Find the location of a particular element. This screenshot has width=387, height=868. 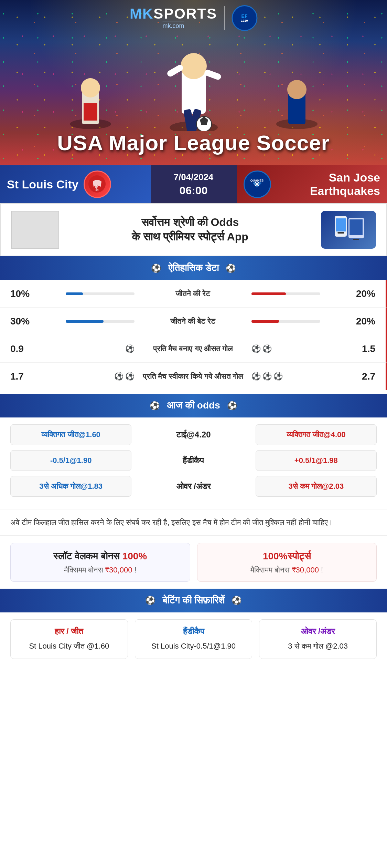

goals-conceded-label: प्रति मैच स्वीकार किये गये औसत गोल is located at coordinates (193, 376).